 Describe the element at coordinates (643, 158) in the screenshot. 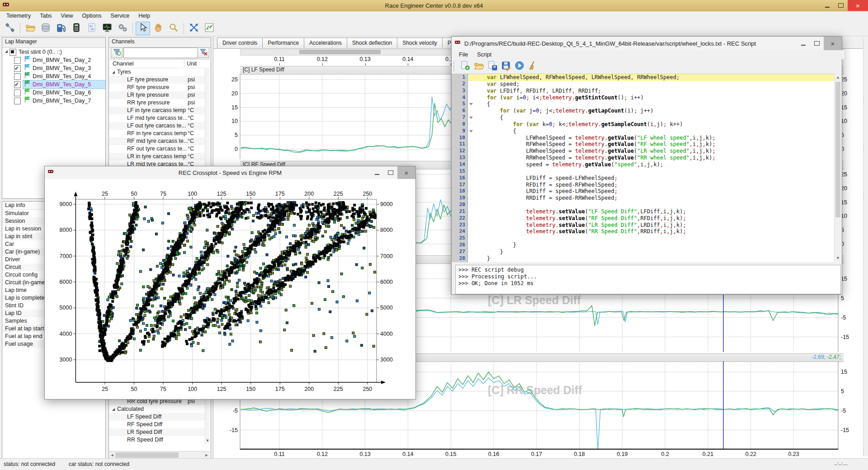

I see `code-line: 13 RRWheelSpeed = telemetry.getValue("RR…` at that location.